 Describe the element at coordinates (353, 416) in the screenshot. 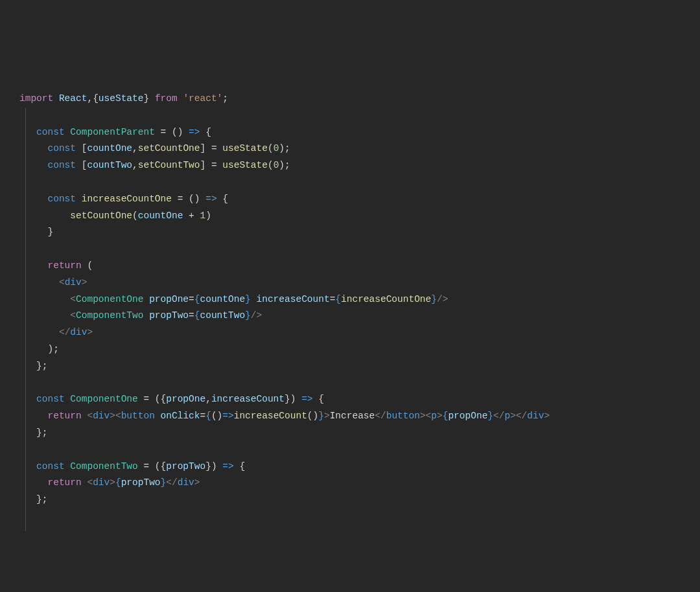

I see `jsx-text-increase: Increase` at that location.